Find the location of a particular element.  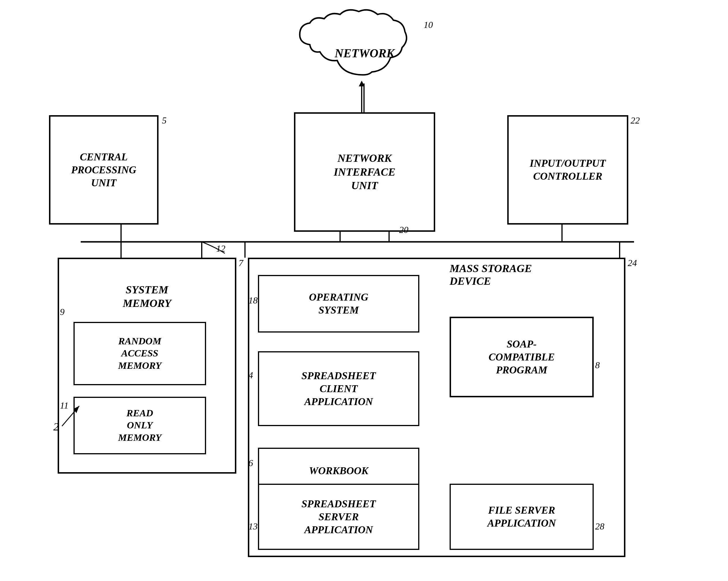

ref-10: 10 is located at coordinates (428, 25).